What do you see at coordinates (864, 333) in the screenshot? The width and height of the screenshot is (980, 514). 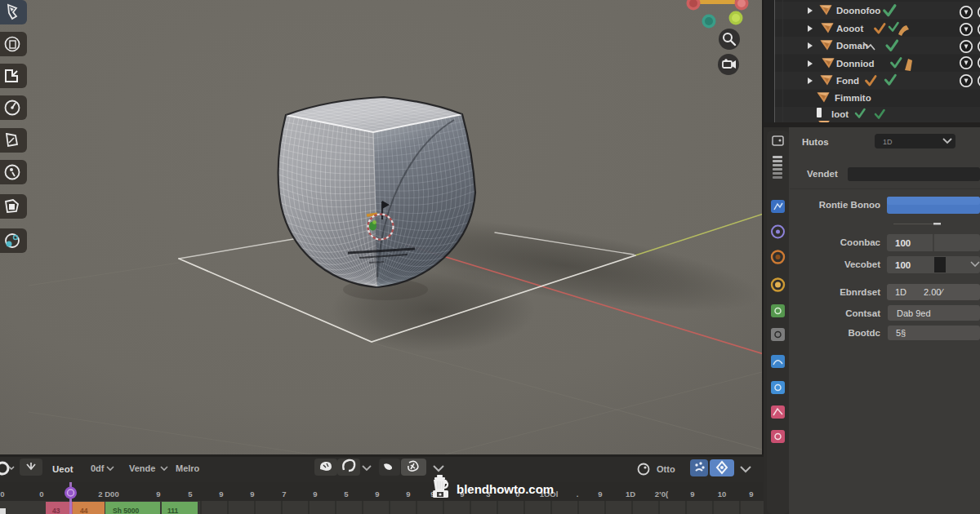 I see `svg-text: Bootdc` at bounding box center [864, 333].